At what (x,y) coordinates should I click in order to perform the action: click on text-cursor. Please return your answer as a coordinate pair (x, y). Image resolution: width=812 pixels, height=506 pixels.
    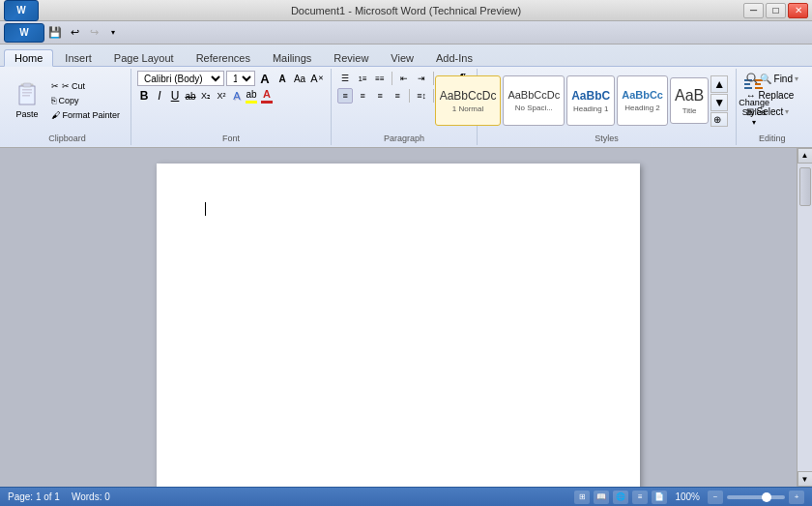
    Looking at the image, I should click on (205, 209).